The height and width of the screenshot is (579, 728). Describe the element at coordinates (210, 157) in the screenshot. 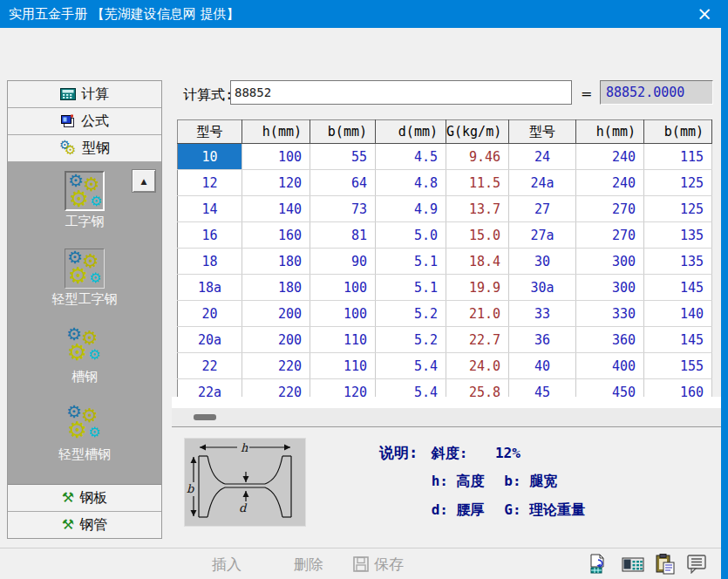

I see `table-cell: 10` at that location.